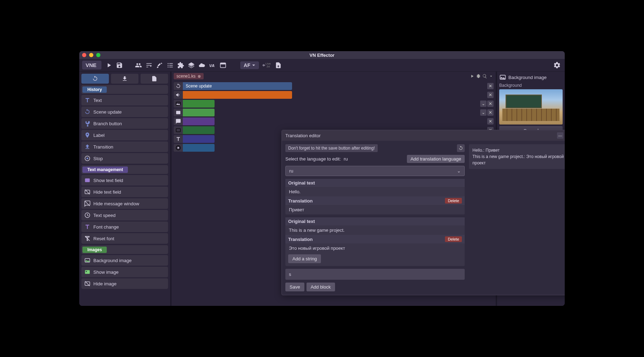 This screenshot has width=644, height=357. What do you see at coordinates (125, 79) in the screenshot?
I see `left-tab-download` at bounding box center [125, 79].